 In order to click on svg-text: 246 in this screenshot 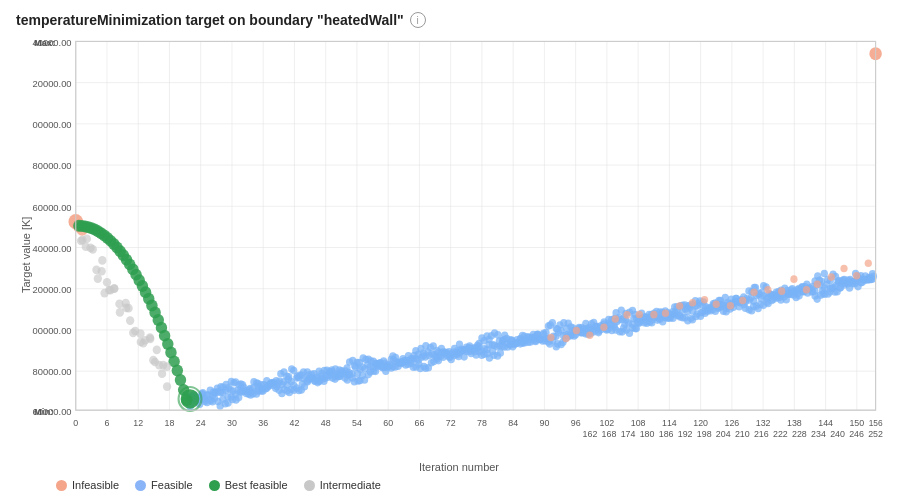, I will do `click(856, 434)`.